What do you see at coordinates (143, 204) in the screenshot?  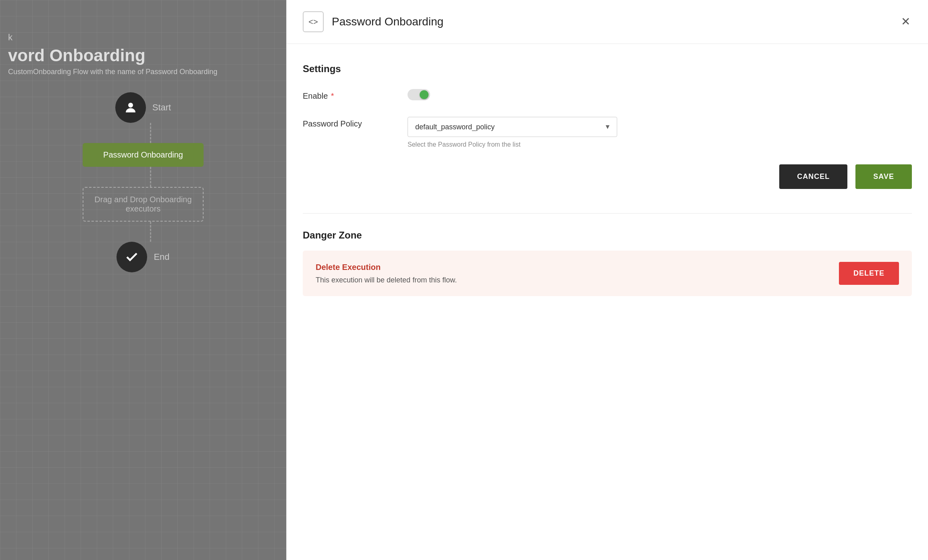 I see `drop-zone-box: Drag and Drop Onboarding executors` at bounding box center [143, 204].